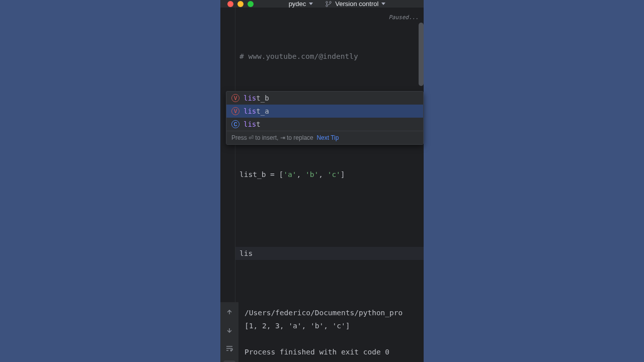 The image size is (644, 362). I want to click on console-output: /Users/federico/Documents/python_pro[1, …, so click(331, 332).